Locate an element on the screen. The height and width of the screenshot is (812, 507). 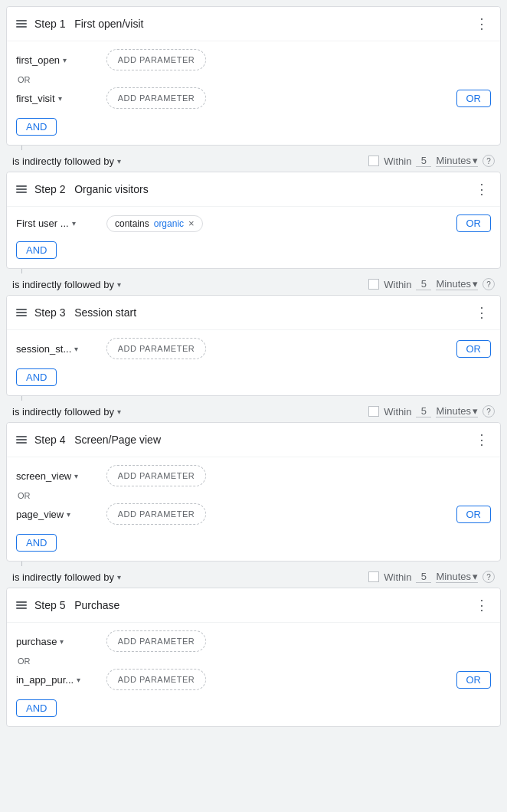
step-1-more-button: ⋮ is located at coordinates (482, 24).